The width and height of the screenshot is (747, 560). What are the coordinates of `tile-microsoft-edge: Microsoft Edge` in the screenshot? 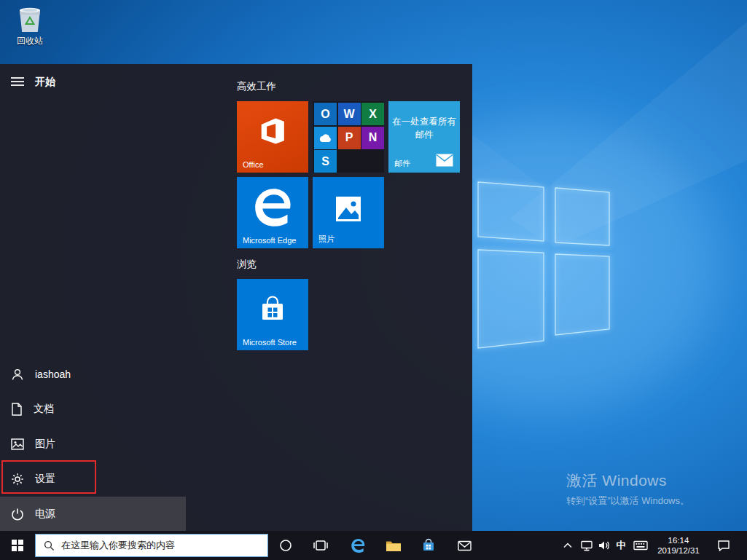 It's located at (273, 213).